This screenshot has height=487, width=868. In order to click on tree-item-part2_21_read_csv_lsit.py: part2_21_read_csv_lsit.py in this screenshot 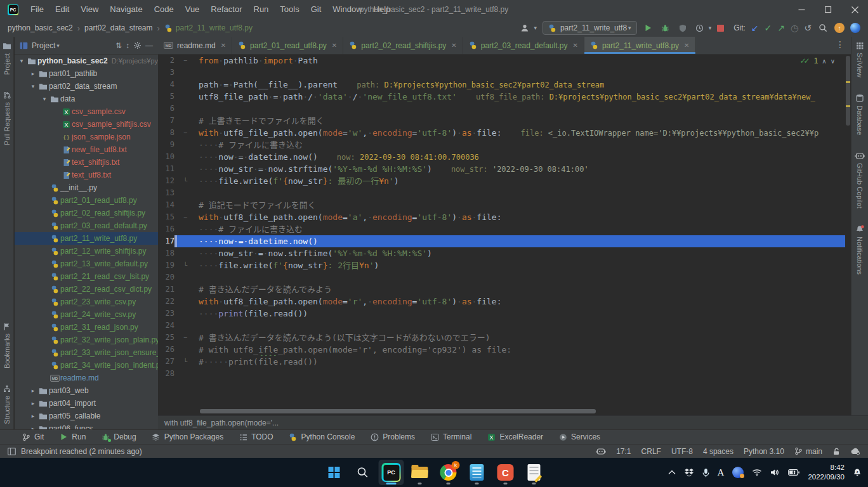, I will do `click(86, 276)`.